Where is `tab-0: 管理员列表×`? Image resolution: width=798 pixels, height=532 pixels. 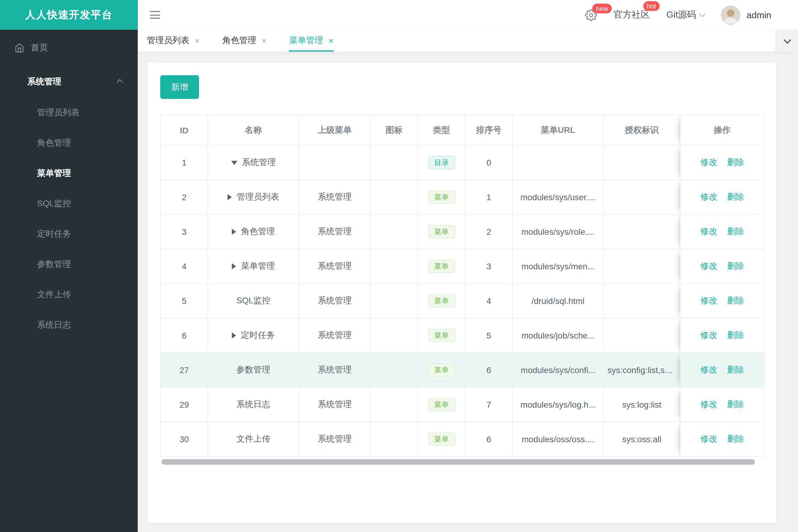
tab-0: 管理员列表× is located at coordinates (173, 41).